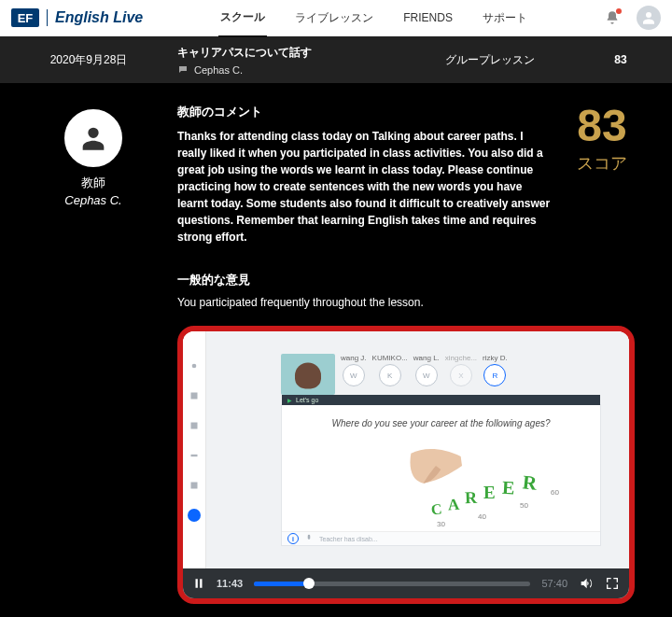  I want to click on playback-current-time: 11:43, so click(230, 583).